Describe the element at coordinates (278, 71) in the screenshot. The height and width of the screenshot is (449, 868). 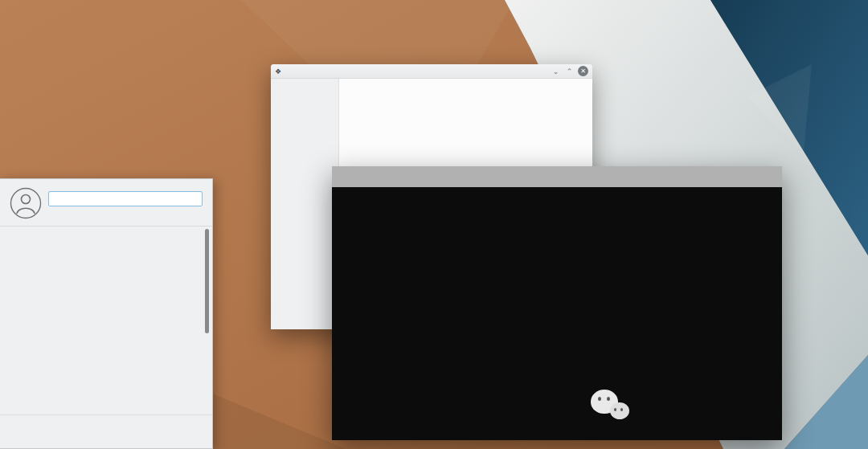
I see `window-icon: ❖` at that location.